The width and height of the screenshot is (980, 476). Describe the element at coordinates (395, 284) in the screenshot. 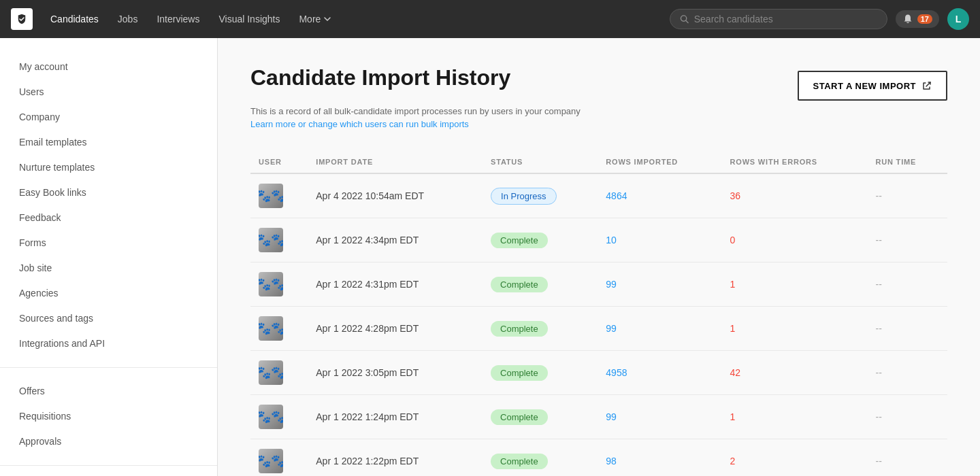

I see `cell-import-date: Apr 1 2022 4:31pm EDT` at that location.